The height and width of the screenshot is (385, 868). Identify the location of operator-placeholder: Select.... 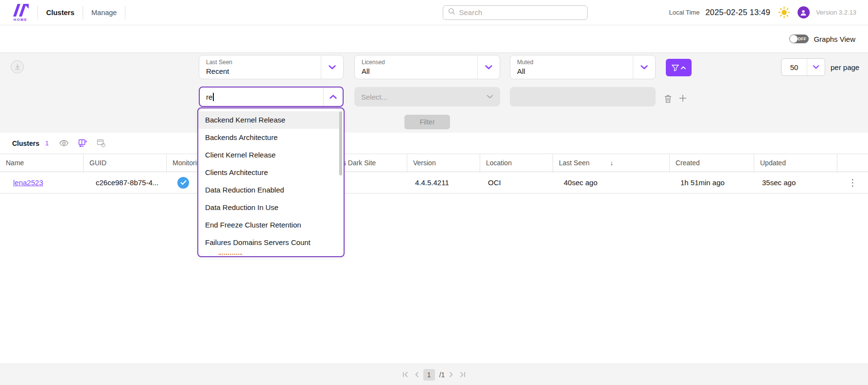
(417, 97).